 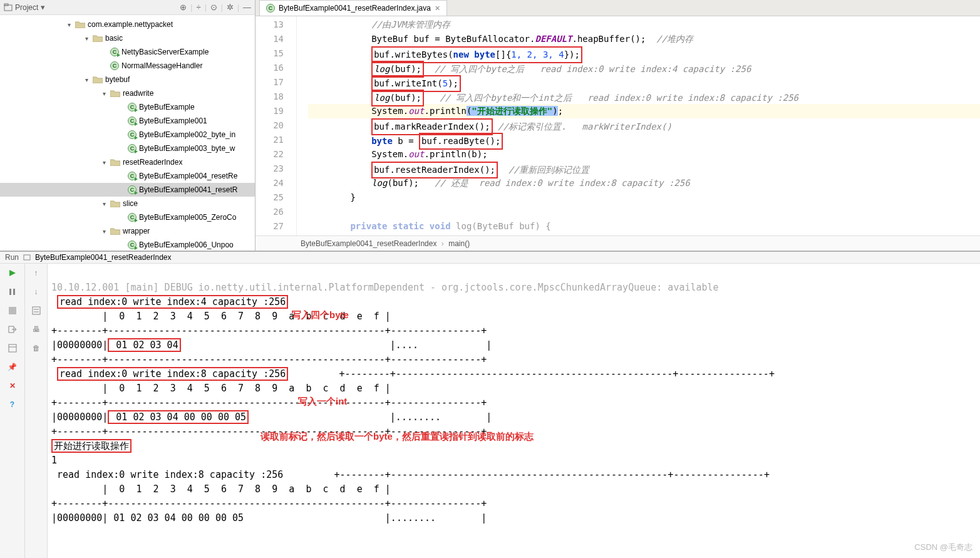 I want to click on folder-icon, so click(x=115, y=93).